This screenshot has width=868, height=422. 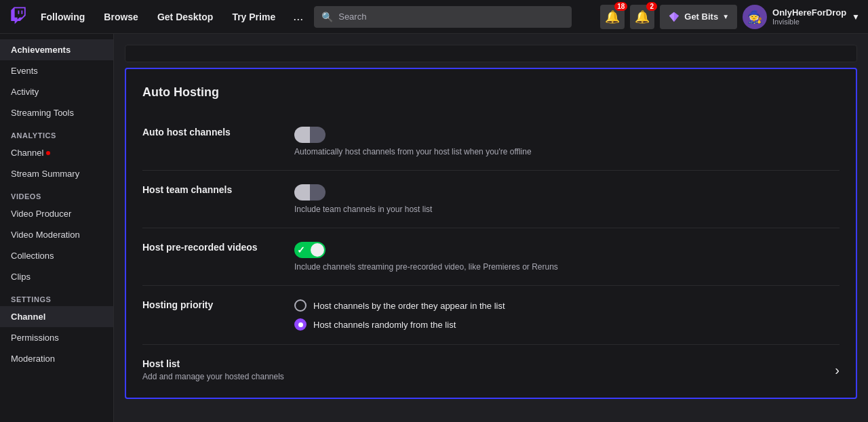 I want to click on bell-icon: 🔔, so click(x=612, y=17).